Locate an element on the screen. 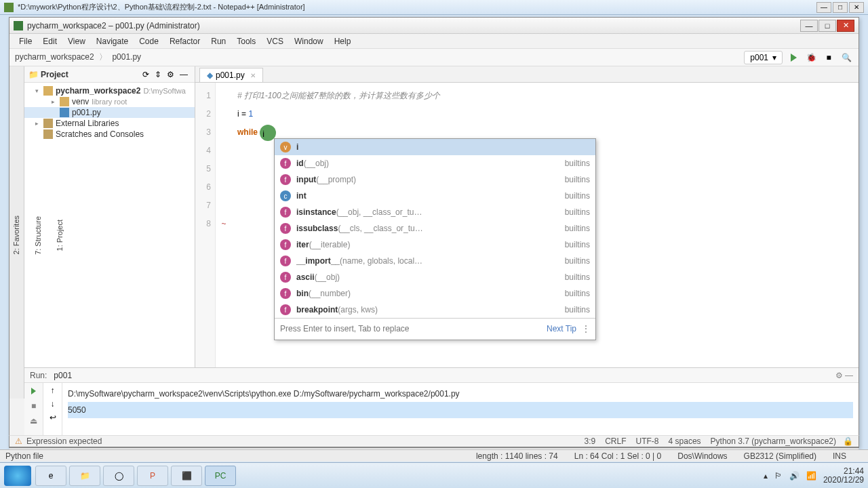  exit-icon: ⏏ is located at coordinates (34, 421).